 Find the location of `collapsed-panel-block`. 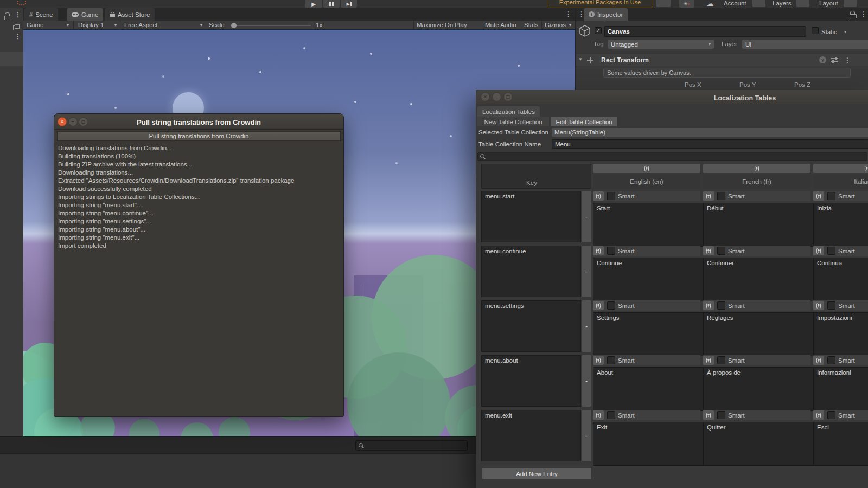

collapsed-panel-block is located at coordinates (11, 59).